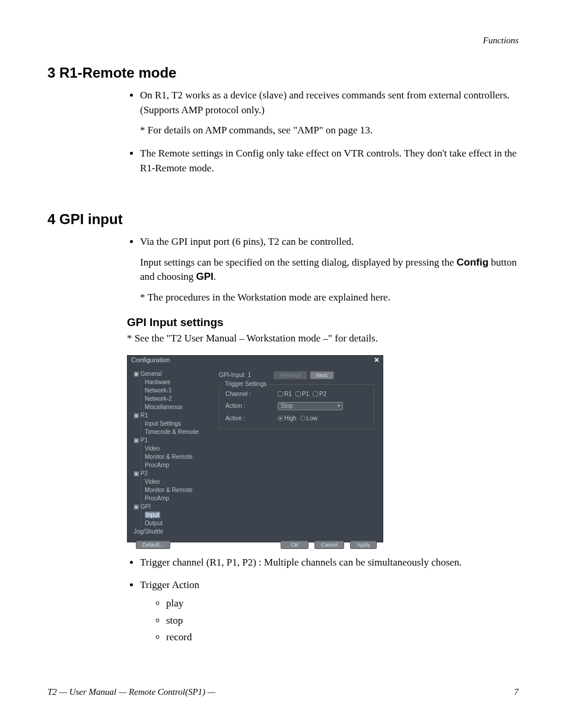 This screenshot has width=566, height=728. I want to click on tree-node-r1: R1, so click(145, 415).